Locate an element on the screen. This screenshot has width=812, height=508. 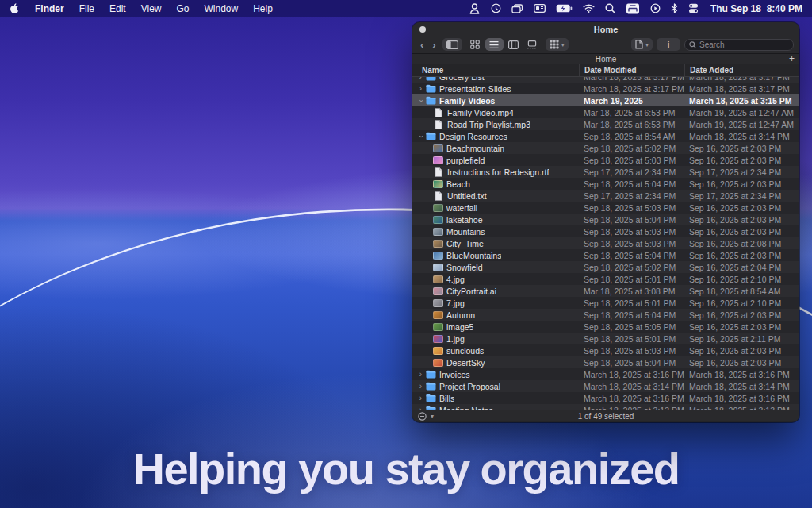
window-title-bar: Home is located at coordinates (606, 29).